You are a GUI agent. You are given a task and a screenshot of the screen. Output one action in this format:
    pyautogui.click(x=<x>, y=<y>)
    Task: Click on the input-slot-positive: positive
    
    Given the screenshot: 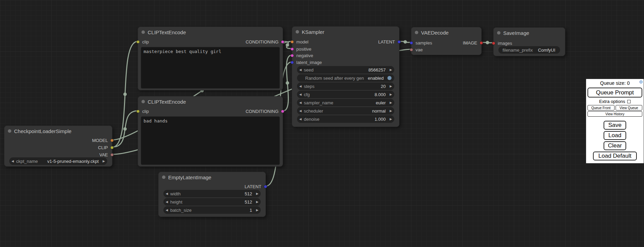 What is the action you would take?
    pyautogui.click(x=301, y=49)
    